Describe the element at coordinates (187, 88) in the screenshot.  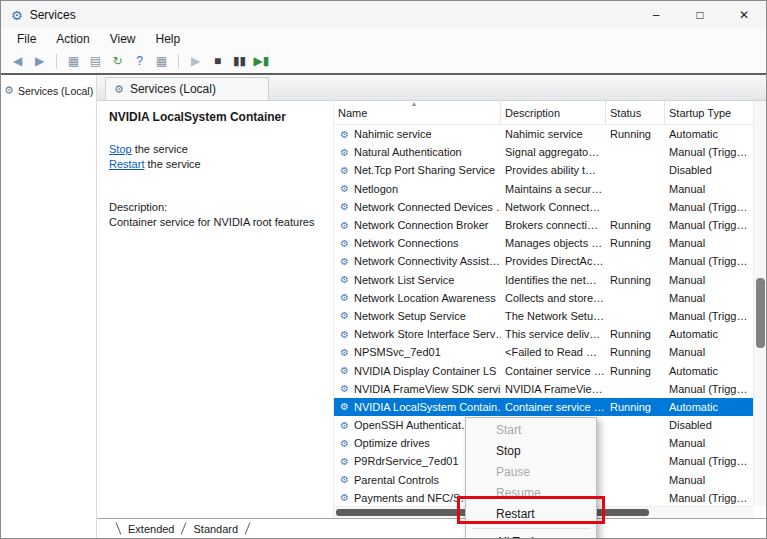
I see `services-local-tab: ⚙ Services (Local)` at that location.